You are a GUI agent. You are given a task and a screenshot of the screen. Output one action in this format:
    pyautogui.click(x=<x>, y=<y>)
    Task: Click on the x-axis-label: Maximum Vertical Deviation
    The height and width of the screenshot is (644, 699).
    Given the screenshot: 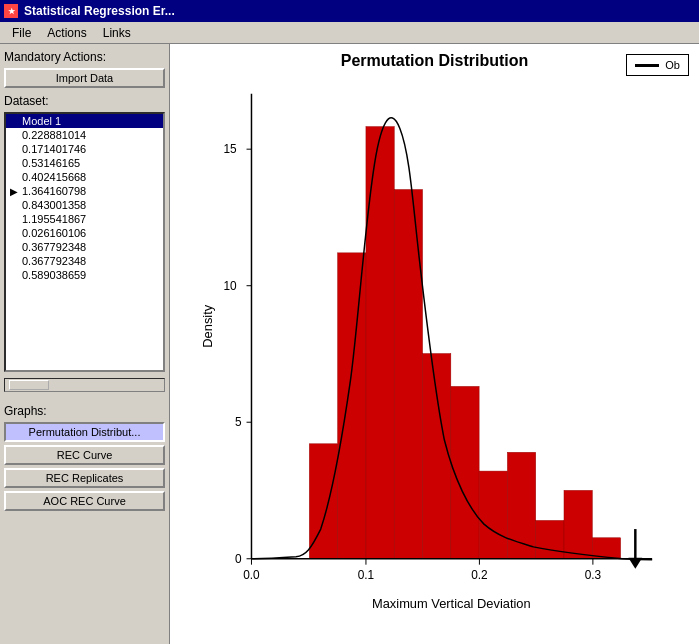 What is the action you would take?
    pyautogui.click(x=452, y=604)
    